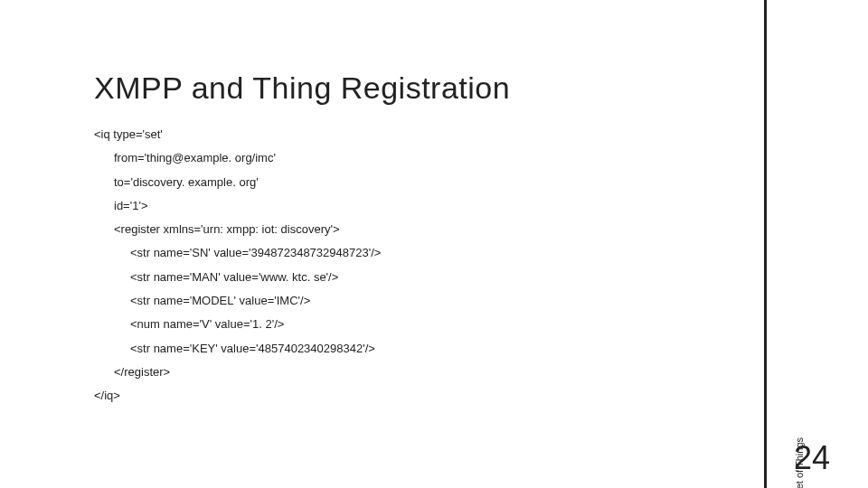 Image resolution: width=868 pixels, height=488 pixels. I want to click on code-line: from='thing@example. org/imc', so click(237, 158).